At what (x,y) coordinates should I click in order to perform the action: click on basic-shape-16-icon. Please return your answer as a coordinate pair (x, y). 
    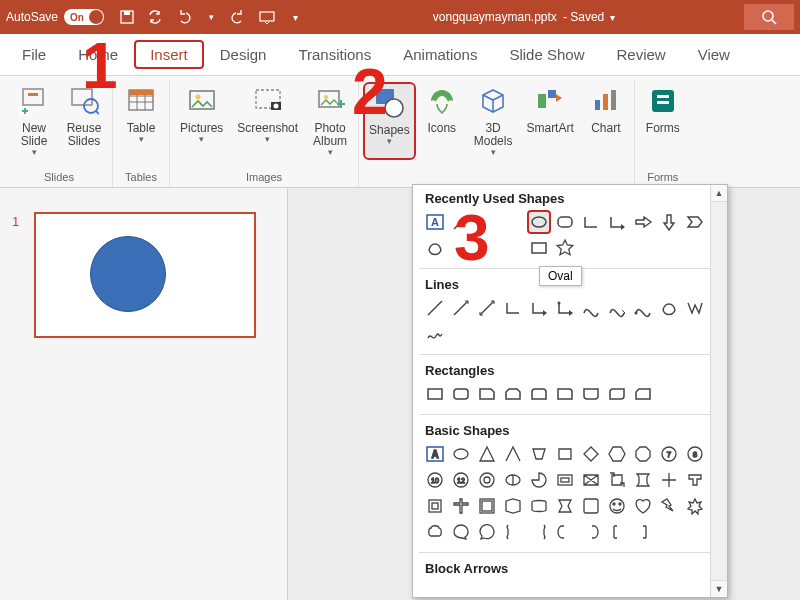
    Looking at the image, I should click on (565, 480).